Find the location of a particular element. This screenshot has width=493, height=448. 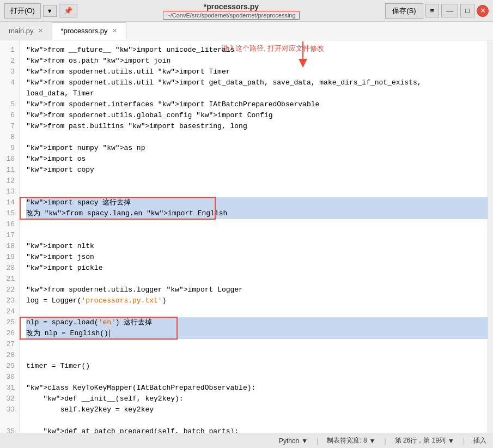

insert-mode-label: 插入 is located at coordinates (480, 440).